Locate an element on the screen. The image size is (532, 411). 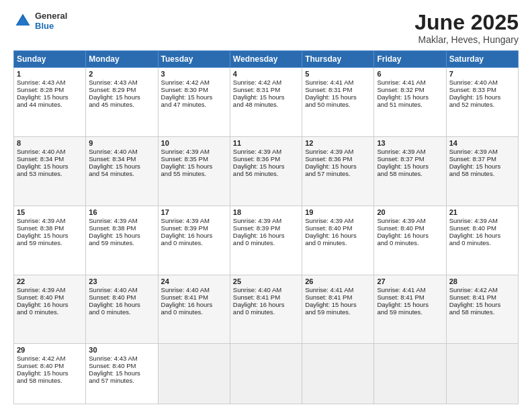
calendar-cell: 26Sunrise: 4:41 AMSunset: 8:41 PMDayligh… is located at coordinates (339, 309).